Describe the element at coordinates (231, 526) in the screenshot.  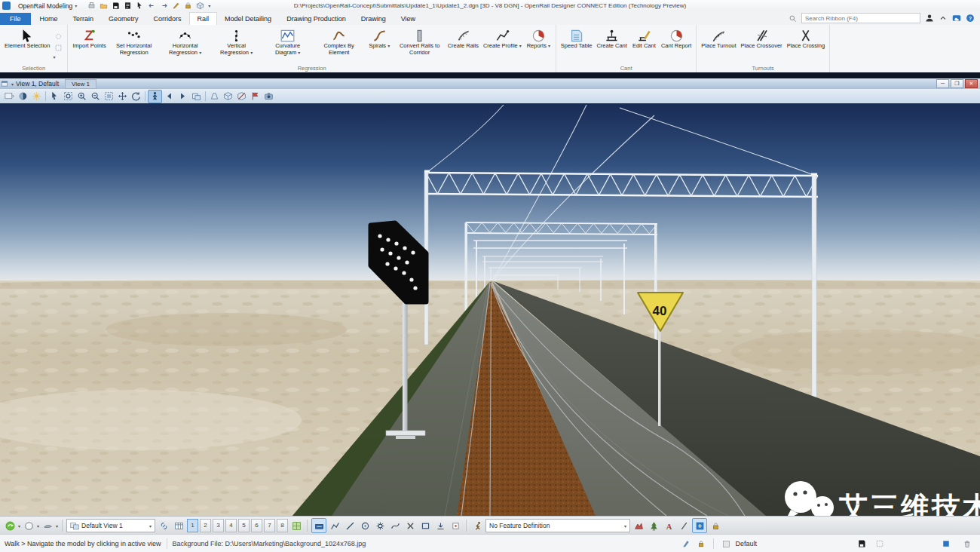
I see `view-toggle-4: 4` at that location.